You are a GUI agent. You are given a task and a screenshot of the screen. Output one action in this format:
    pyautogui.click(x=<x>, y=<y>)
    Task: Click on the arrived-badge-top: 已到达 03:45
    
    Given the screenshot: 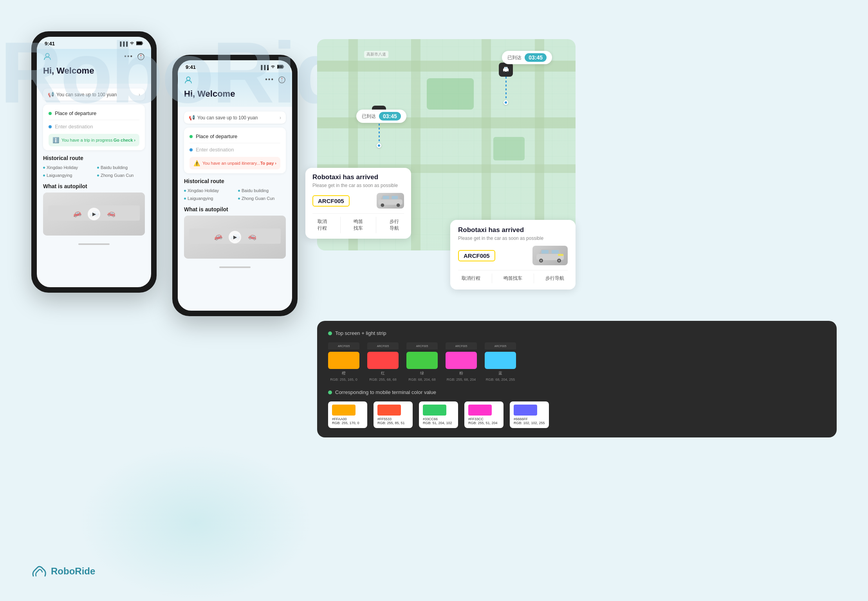 What is the action you would take?
    pyautogui.click(x=527, y=58)
    